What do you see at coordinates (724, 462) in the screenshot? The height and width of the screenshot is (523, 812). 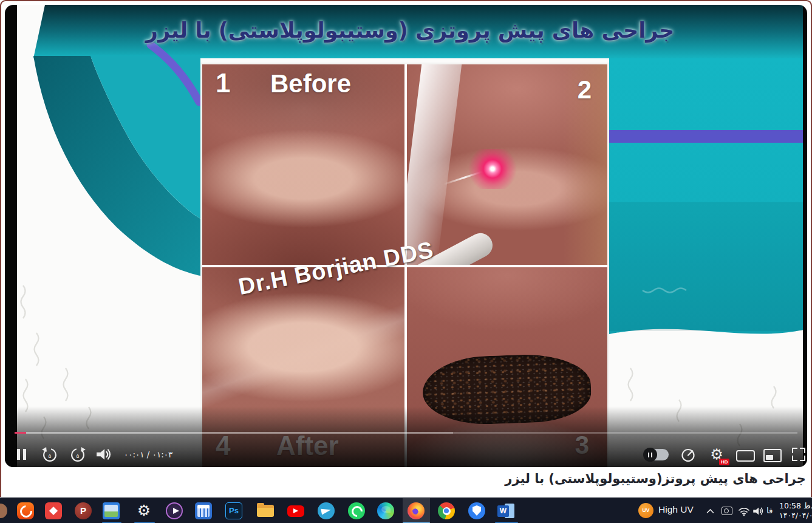 I see `hd-quality-badge: HD` at bounding box center [724, 462].